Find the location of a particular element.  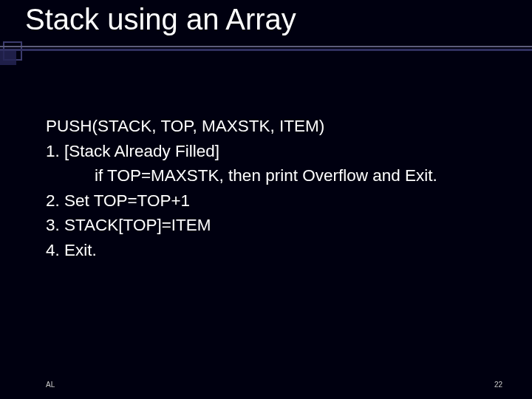

title-zone: Stack using an Array is located at coordinates (266, 19).